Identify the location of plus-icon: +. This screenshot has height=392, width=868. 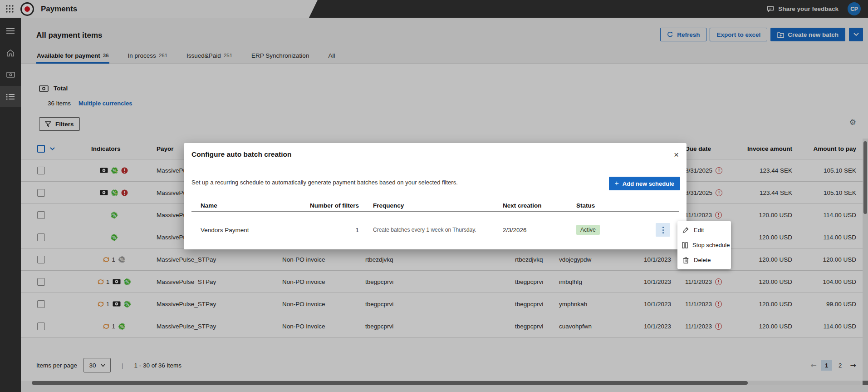
(617, 184).